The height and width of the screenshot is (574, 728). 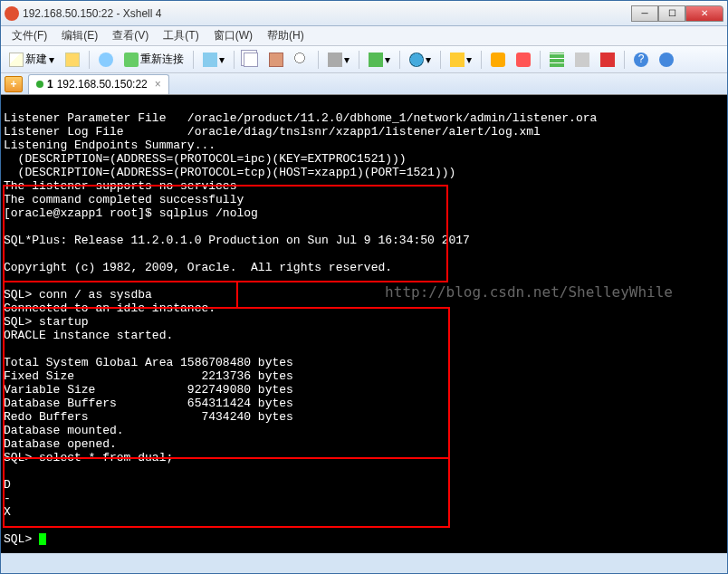 What do you see at coordinates (106, 60) in the screenshot?
I see `link-button` at bounding box center [106, 60].